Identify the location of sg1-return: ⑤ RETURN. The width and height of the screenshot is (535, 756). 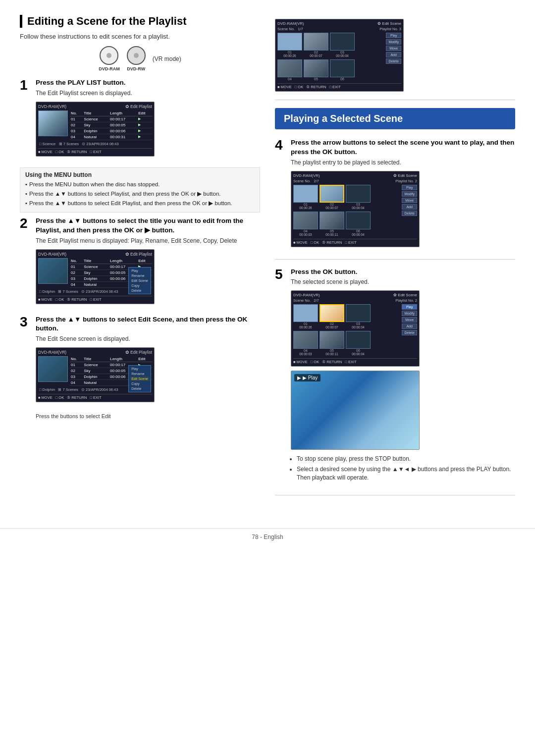
(316, 87).